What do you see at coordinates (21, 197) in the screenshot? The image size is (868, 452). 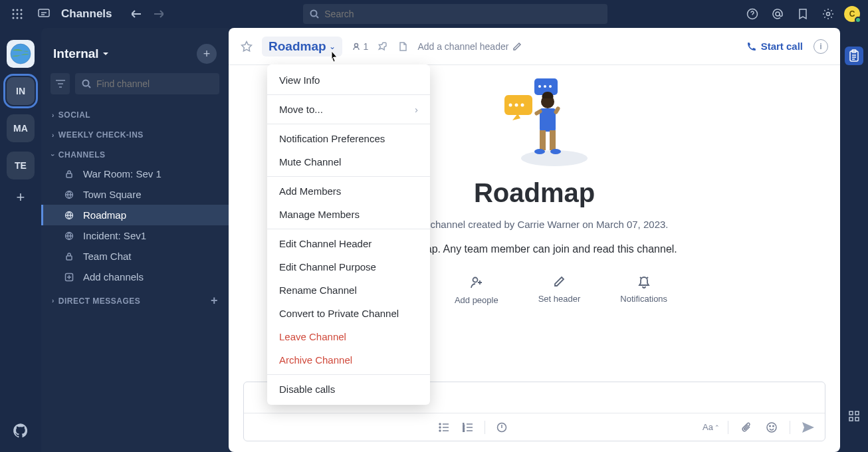 I see `add-server-button: +` at bounding box center [21, 197].